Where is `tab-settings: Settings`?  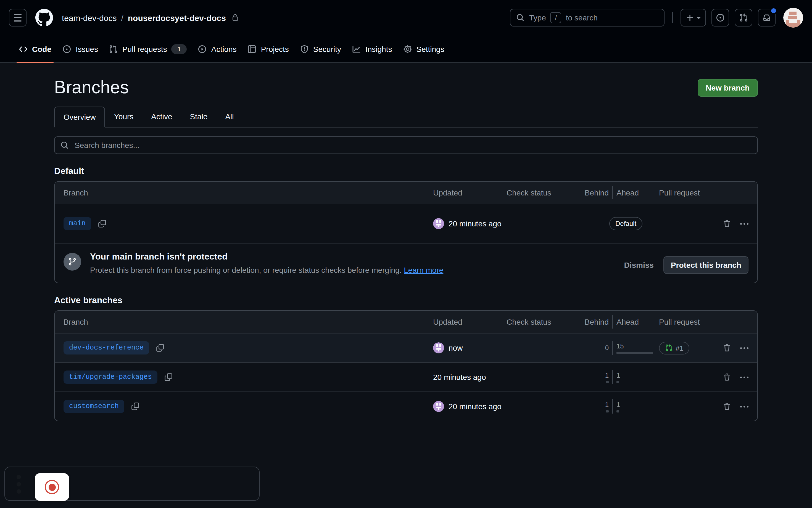 tab-settings: Settings is located at coordinates (423, 49).